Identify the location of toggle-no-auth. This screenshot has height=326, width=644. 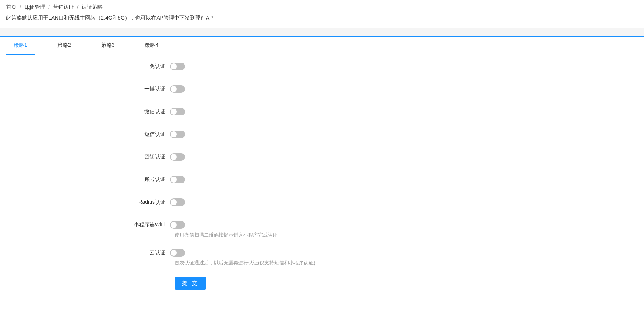
(178, 66).